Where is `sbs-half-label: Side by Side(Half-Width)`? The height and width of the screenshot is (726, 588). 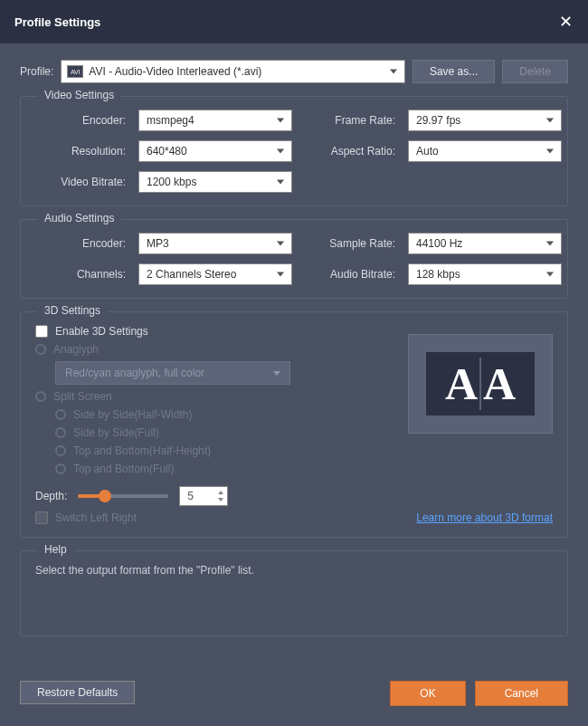 sbs-half-label: Side by Side(Half-Width) is located at coordinates (132, 415).